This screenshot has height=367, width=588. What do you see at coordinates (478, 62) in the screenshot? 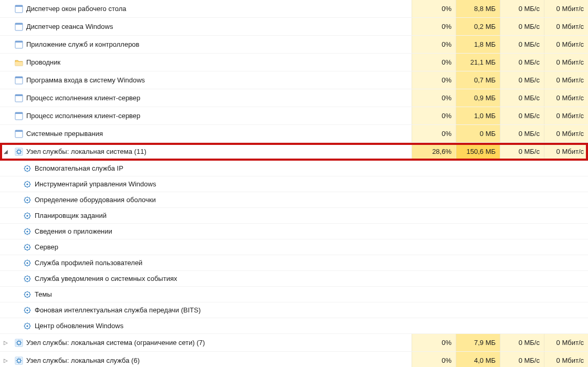
I see `mem-cell: 21,1 МБ` at bounding box center [478, 62].